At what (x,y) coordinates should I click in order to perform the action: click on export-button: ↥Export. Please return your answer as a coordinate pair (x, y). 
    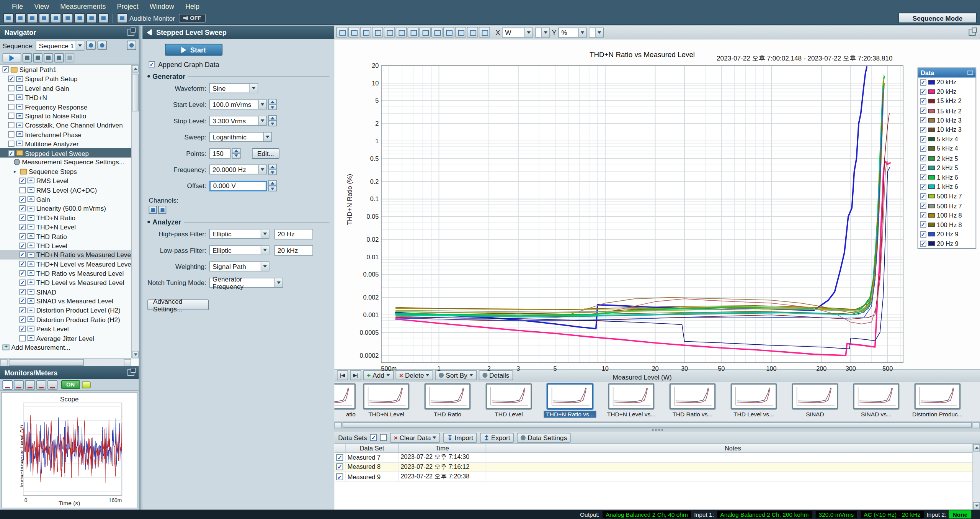
    Looking at the image, I should click on (497, 437).